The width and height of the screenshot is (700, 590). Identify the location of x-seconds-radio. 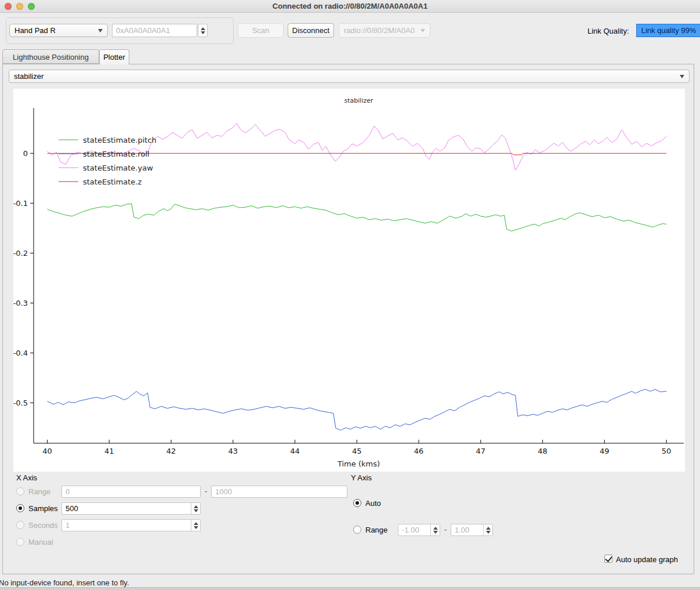
(20, 525).